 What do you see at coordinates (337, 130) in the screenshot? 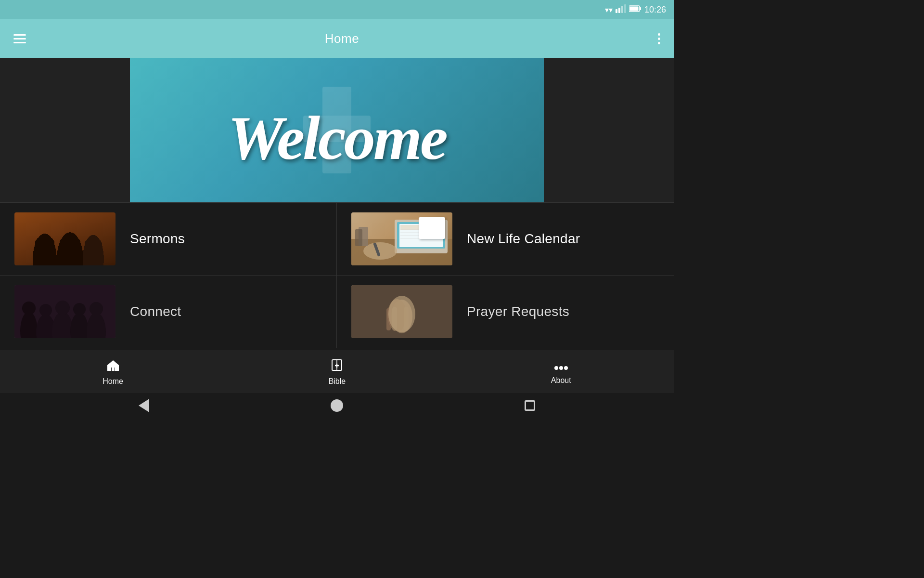
I see `welcome-banner: Welcome` at bounding box center [337, 130].